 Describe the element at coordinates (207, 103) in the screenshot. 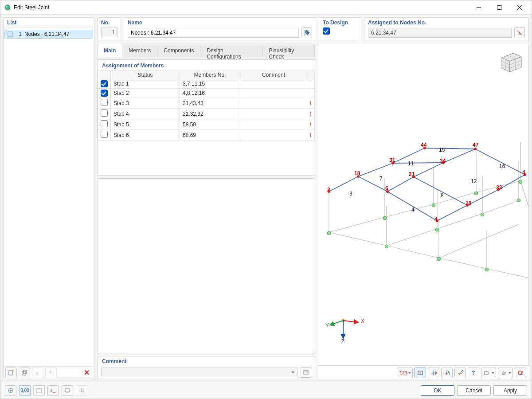

I see `table-row: Stab 321,43,43!` at that location.